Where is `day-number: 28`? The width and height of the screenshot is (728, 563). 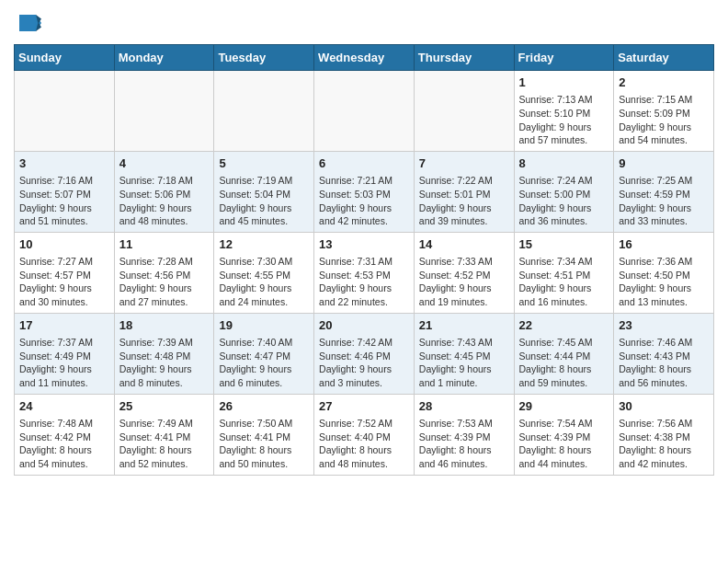 day-number: 28 is located at coordinates (464, 407).